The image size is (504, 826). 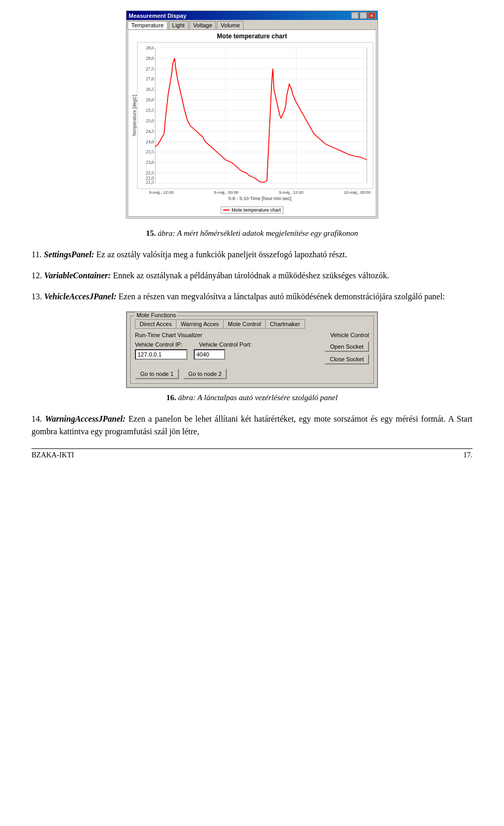 I want to click on chart-svg: 28,6 28,0 27,5 27,0 26,5 26,0 25,5 25,0 …, so click(x=255, y=116).